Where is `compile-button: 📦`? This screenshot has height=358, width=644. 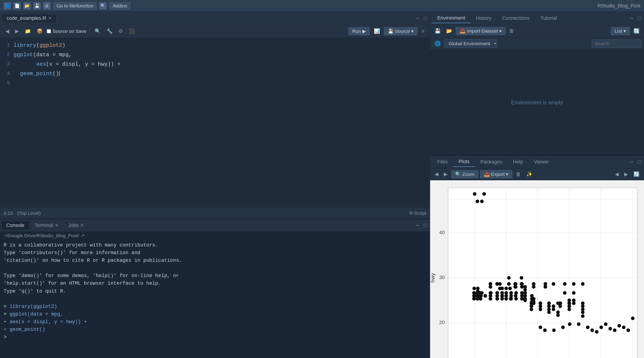
compile-button: 📦 is located at coordinates (40, 31).